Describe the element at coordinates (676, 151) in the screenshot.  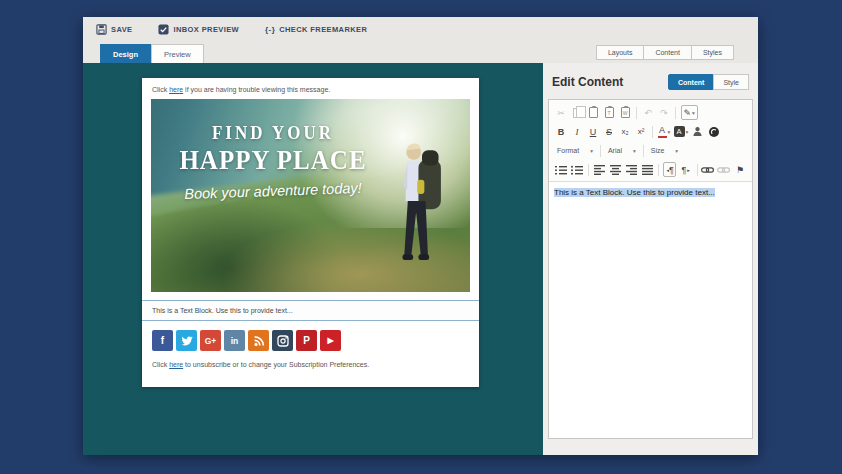
I see `size-caret: ▾` at that location.